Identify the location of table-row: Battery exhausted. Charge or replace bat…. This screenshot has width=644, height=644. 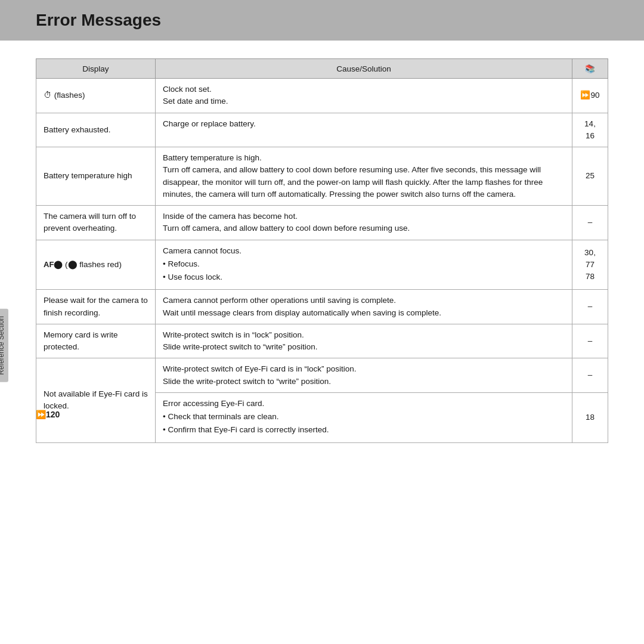
(322, 130).